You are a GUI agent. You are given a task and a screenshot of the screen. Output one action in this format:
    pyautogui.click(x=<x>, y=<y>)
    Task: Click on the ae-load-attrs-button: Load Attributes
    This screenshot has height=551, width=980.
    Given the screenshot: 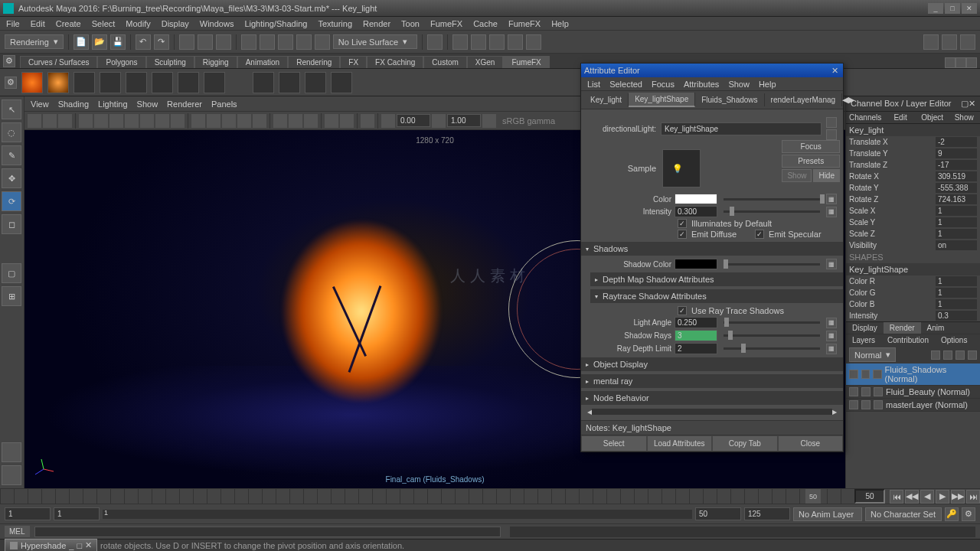 What is the action you would take?
    pyautogui.click(x=680, y=444)
    